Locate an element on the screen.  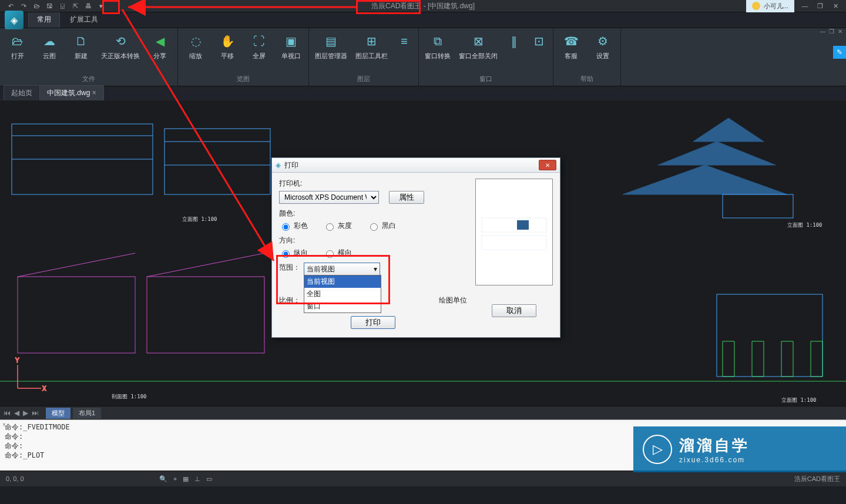
status-rect-icon: ▭ is located at coordinates (209, 479).